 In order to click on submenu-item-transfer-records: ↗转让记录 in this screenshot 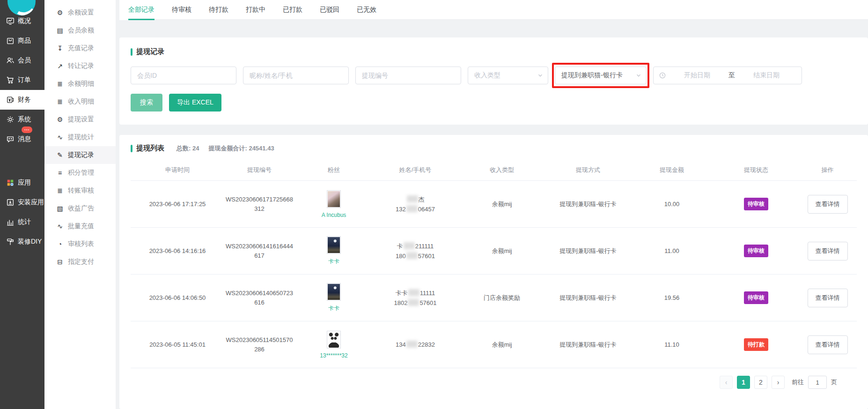, I will do `click(80, 66)`.